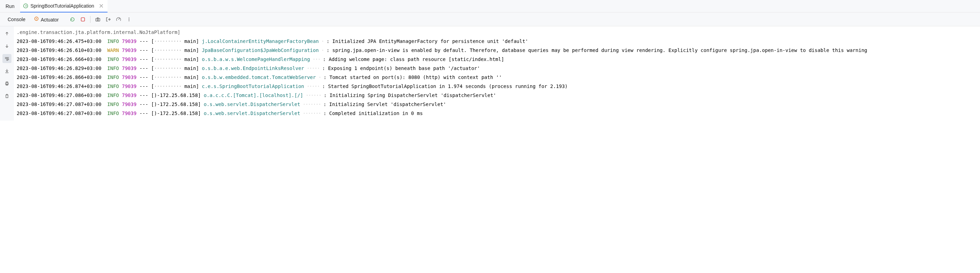 This screenshot has width=980, height=273. What do you see at coordinates (59, 95) in the screenshot?
I see `log-timestamp: 2023-08-16T09:46:27.086+03:00` at bounding box center [59, 95].